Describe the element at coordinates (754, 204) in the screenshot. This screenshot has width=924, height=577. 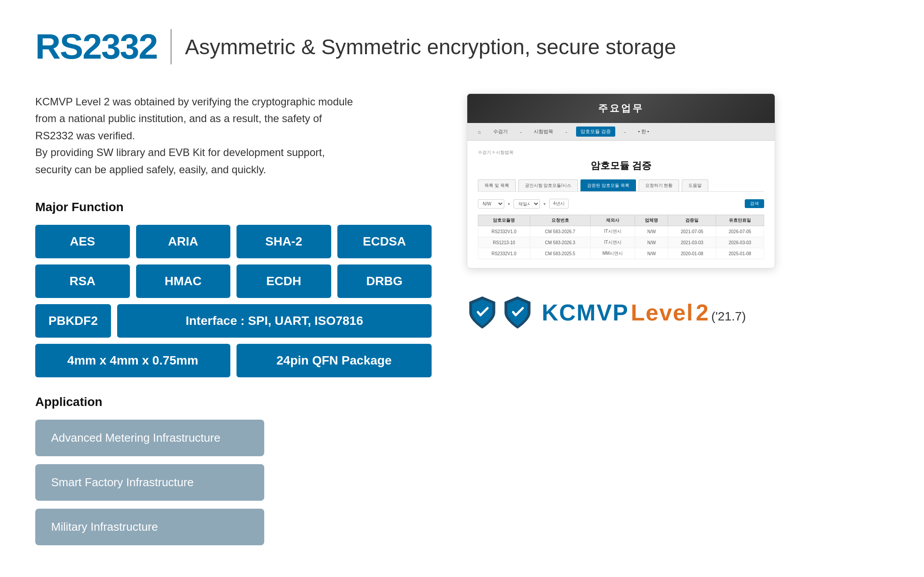
I see `search-button: 검색` at that location.